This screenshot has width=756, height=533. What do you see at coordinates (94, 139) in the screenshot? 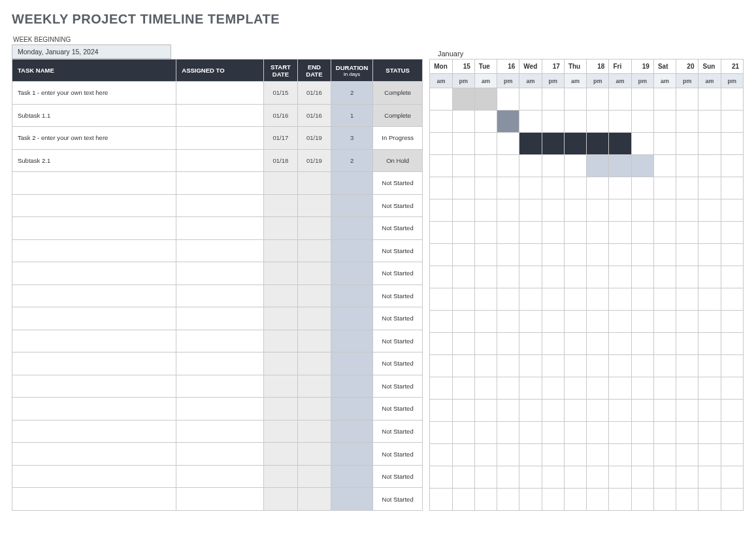
I see `task-name-cell: Task 2 - enter your own text here` at bounding box center [94, 139].